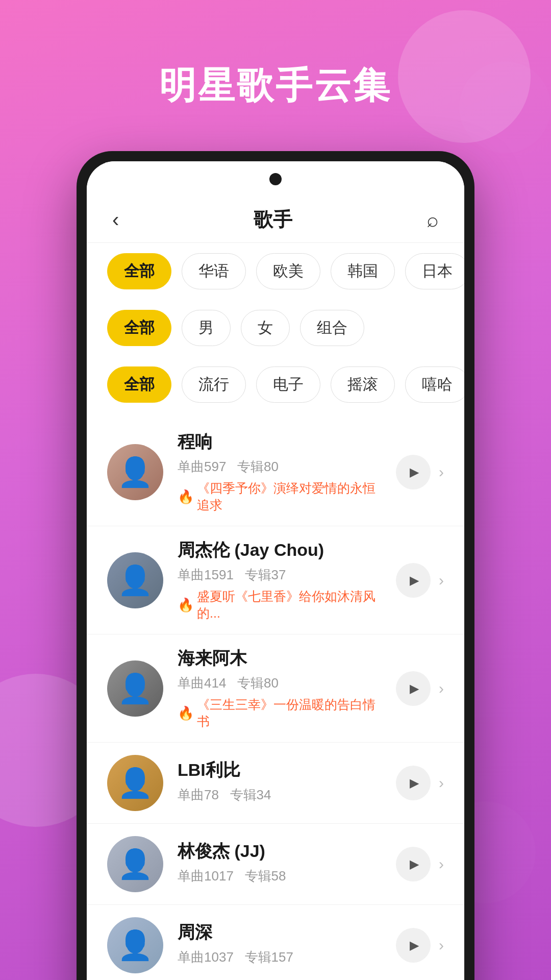 This screenshot has width=551, height=980. What do you see at coordinates (276, 179) in the screenshot?
I see `camera-dot` at bounding box center [276, 179].